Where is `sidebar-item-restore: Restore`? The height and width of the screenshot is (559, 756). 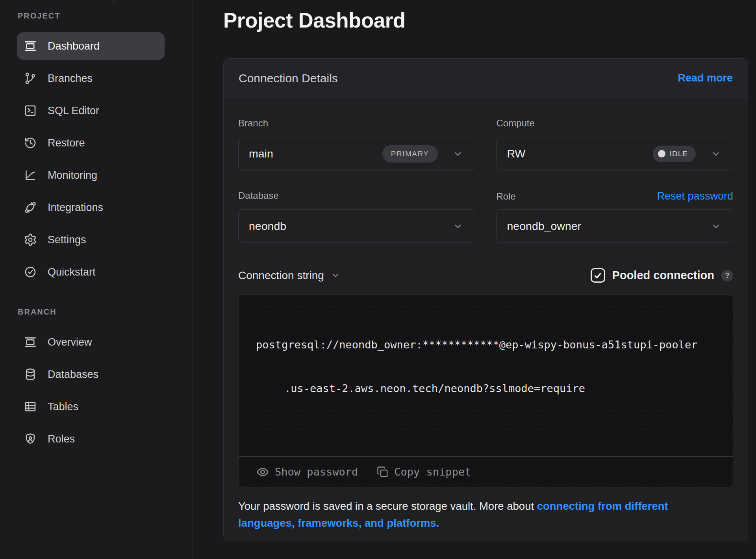 sidebar-item-restore: Restore is located at coordinates (91, 143).